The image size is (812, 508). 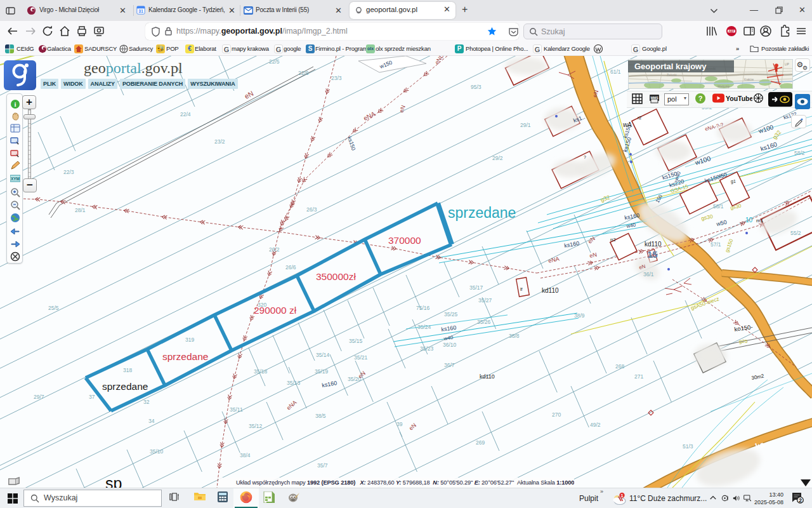 What do you see at coordinates (450, 345) in the screenshot?
I see `svg-text: 36/10` at bounding box center [450, 345].